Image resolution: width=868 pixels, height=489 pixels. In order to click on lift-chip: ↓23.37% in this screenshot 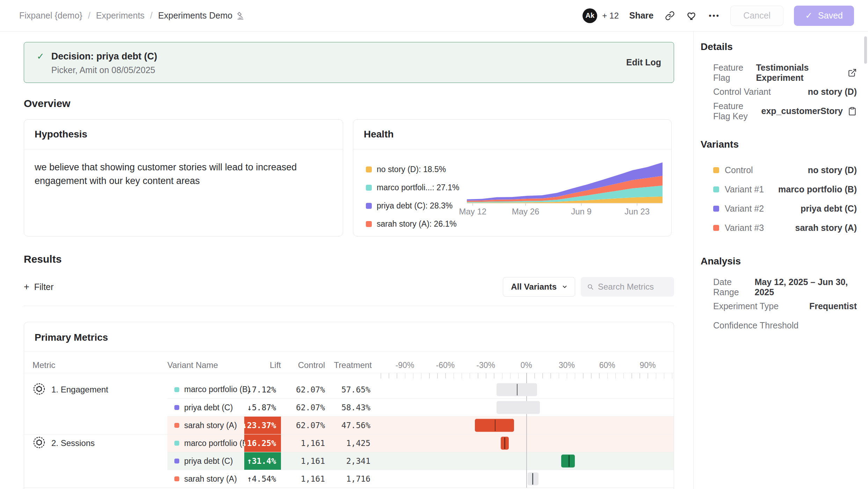, I will do `click(263, 425)`.